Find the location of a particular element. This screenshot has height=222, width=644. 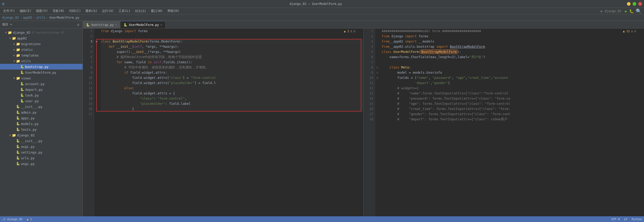

code-line: # "creat_time": forms.TextInput(attrs={"… is located at coordinates (513, 109).